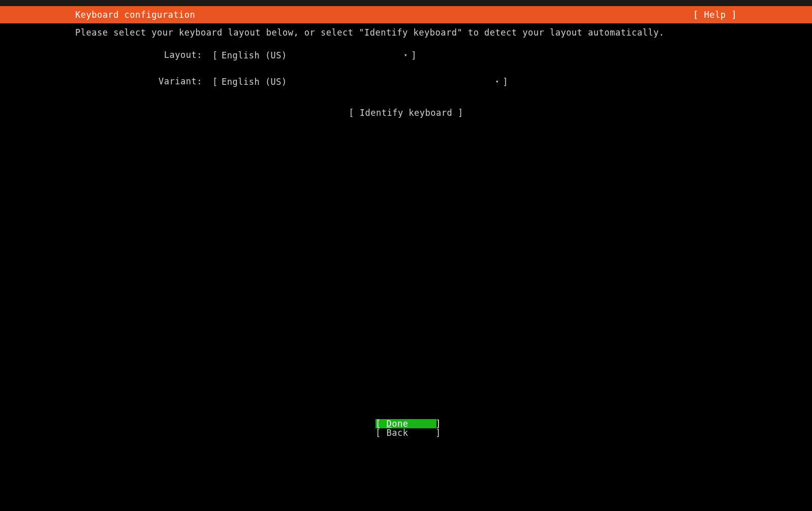 This screenshot has width=812, height=511. What do you see at coordinates (254, 82) in the screenshot?
I see `variant-value: English (US)` at bounding box center [254, 82].